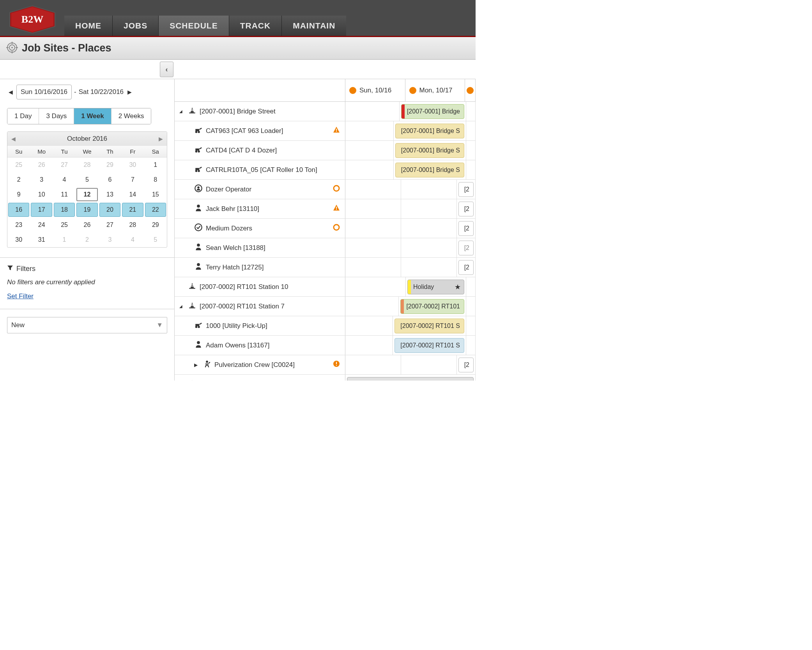  What do you see at coordinates (13, 139) in the screenshot?
I see `cal-prev-month: ◀` at bounding box center [13, 139].